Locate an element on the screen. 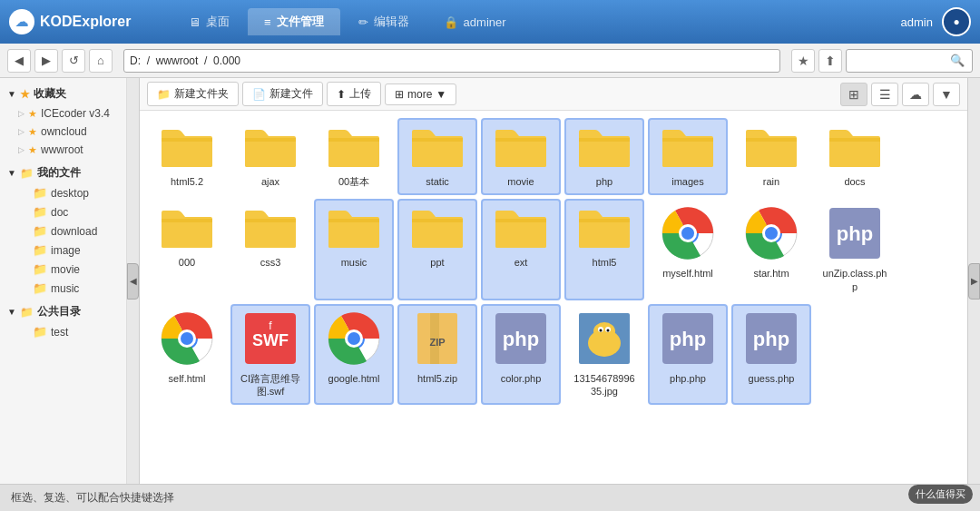 This screenshot has width=980, height=511. collapse-right-button: ▶ is located at coordinates (975, 281).